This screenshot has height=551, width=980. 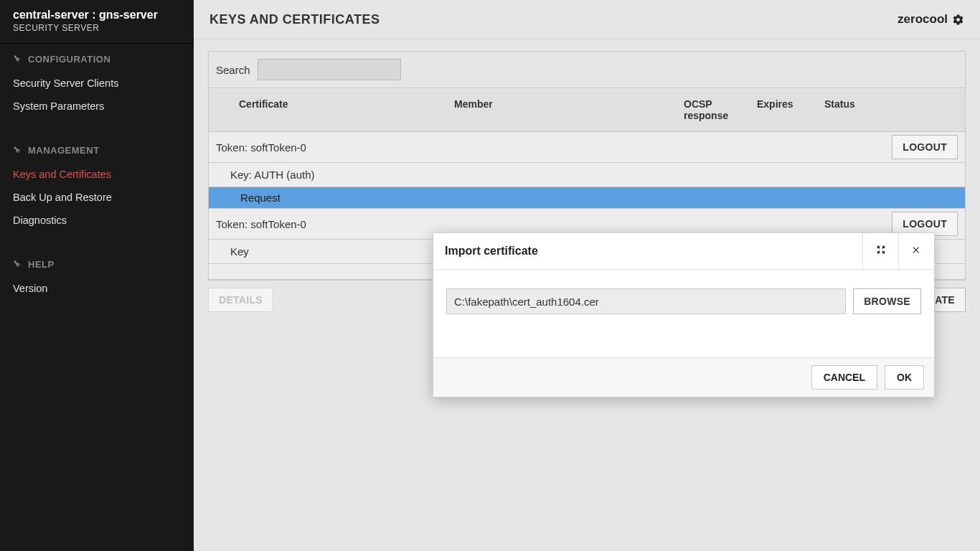 I want to click on search-label: Search, so click(x=233, y=70).